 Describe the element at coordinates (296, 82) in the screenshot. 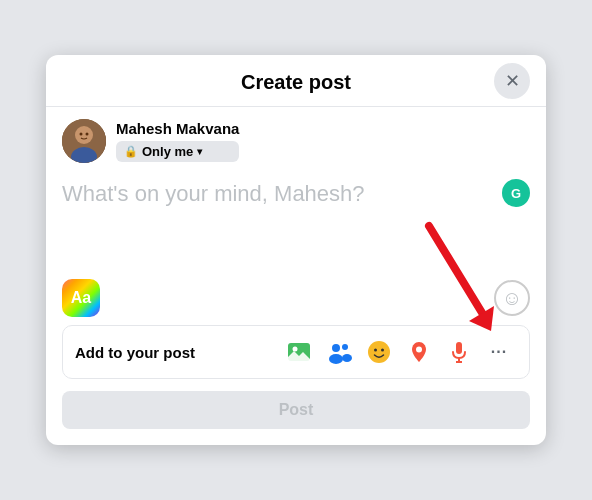

I see `modal-title: Create post` at that location.